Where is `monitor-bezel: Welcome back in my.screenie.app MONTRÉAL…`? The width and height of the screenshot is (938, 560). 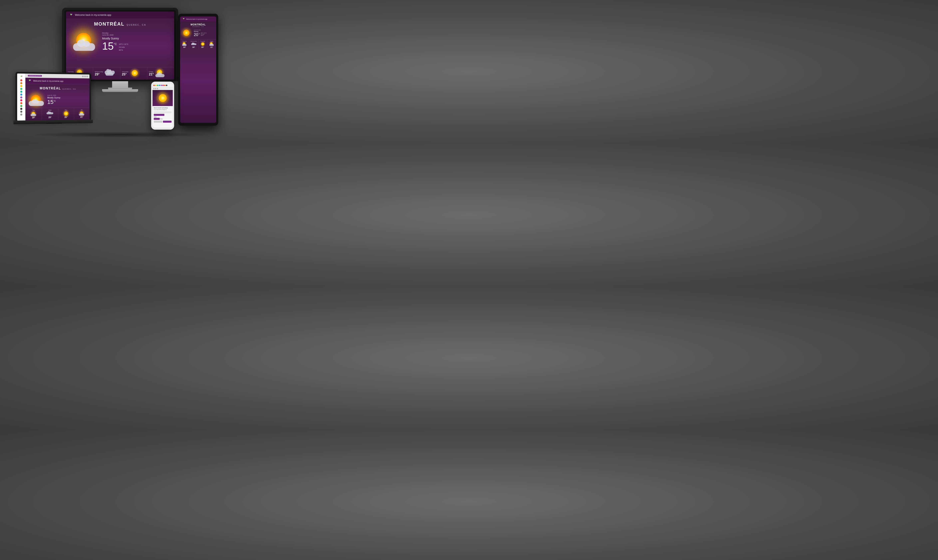
monitor-bezel: Welcome back in my.screenie.app MONTRÉAL… is located at coordinates (120, 46).